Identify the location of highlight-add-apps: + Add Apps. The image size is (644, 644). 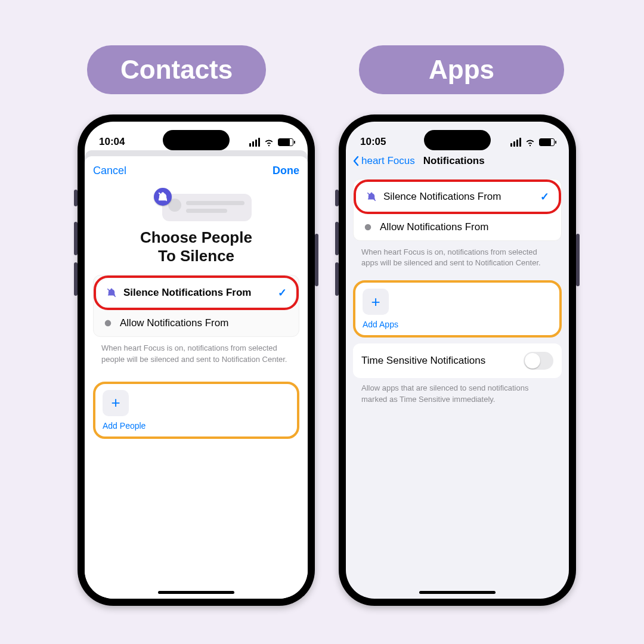
(457, 309).